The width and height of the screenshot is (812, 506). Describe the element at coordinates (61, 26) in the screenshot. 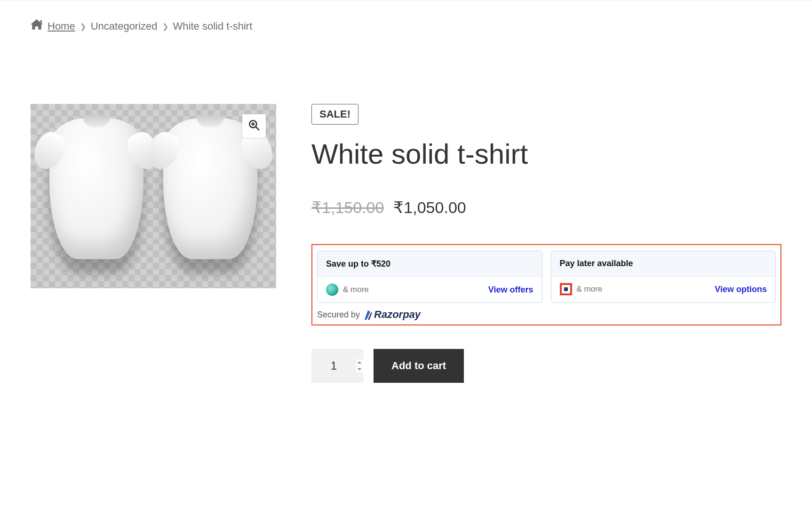

I see `breadcrumb-home-link: Home` at that location.